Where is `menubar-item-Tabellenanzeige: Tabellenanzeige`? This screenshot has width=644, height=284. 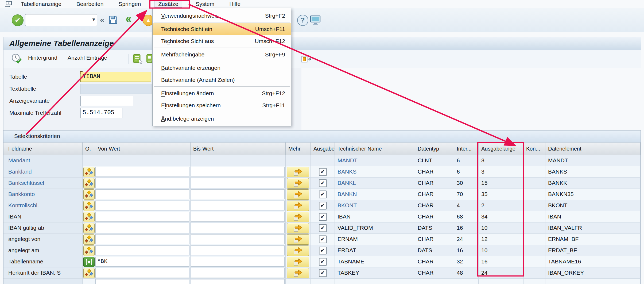
menubar-item-Tabellenanzeige: Tabellenanzeige is located at coordinates (41, 4).